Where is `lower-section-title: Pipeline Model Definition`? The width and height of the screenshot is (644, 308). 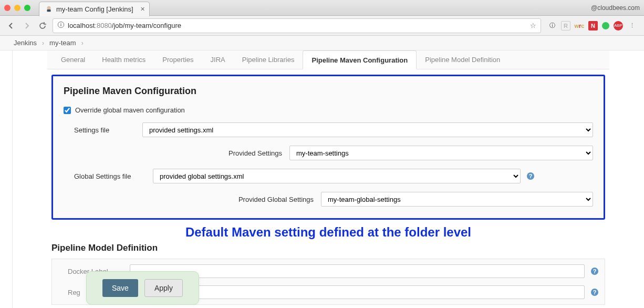
lower-section-title: Pipeline Model Definition is located at coordinates (328, 248).